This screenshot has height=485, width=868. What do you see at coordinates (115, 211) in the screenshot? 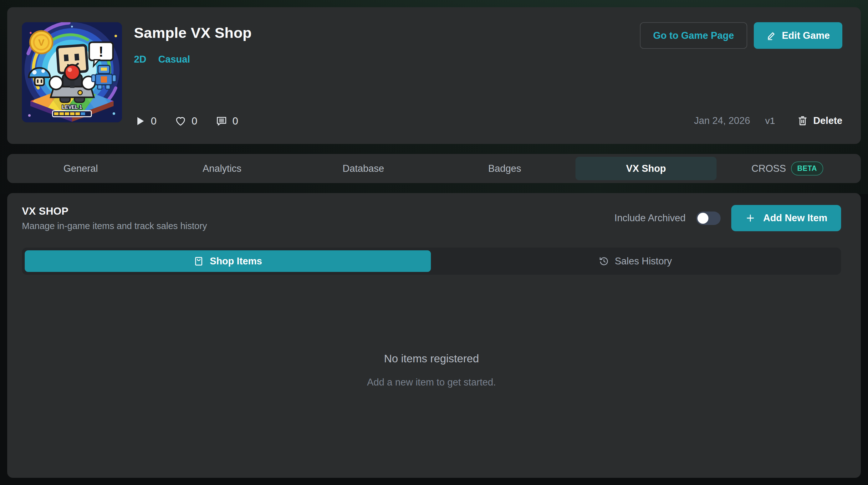
I see `panel-heading: VX SHOP` at bounding box center [115, 211].